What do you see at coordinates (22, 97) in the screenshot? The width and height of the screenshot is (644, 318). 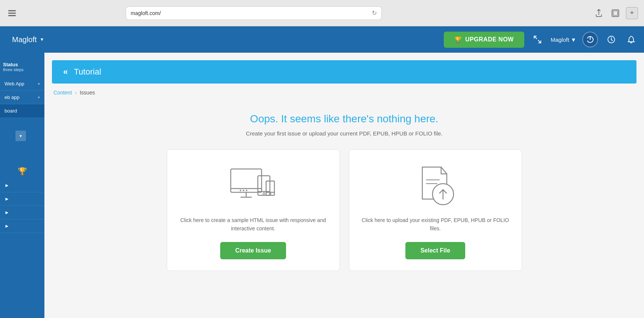 I see `sidebar-item-webapp: eb app »` at bounding box center [22, 97].